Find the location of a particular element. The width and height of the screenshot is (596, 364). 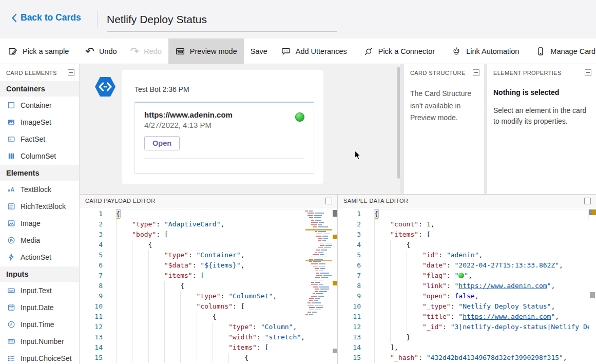

element-properties-panel: ELEMENT PROPERTIES Nothing is selected S… is located at coordinates (542, 129).